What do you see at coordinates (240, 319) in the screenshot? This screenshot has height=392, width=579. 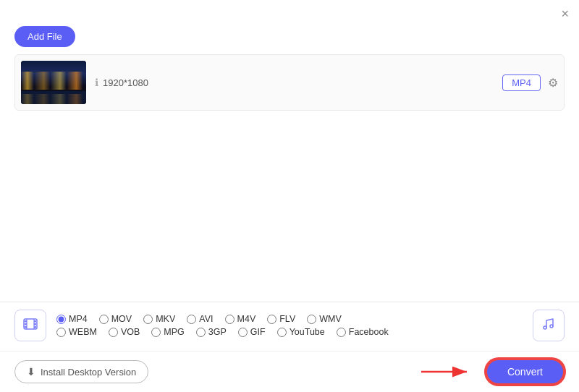 I see `format-option-m4v: M4V` at bounding box center [240, 319].